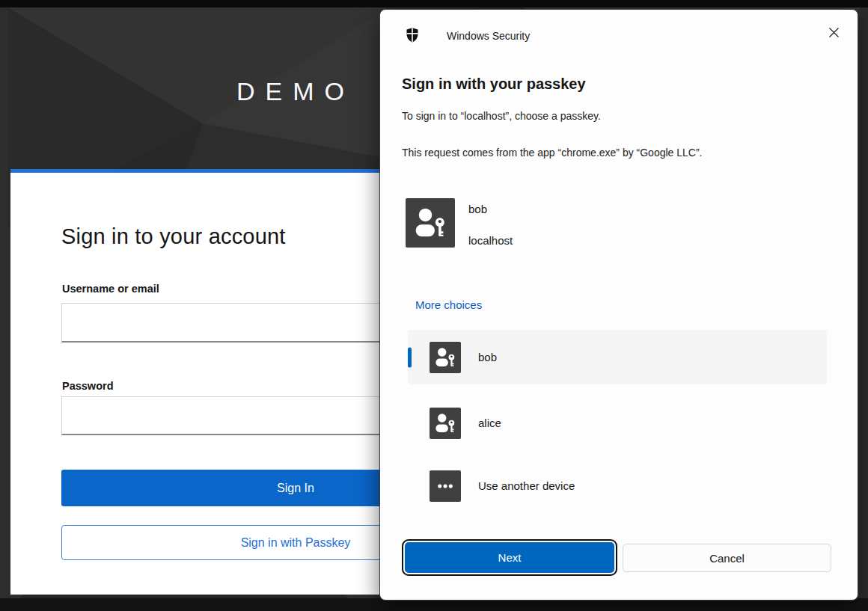 The width and height of the screenshot is (868, 611). Describe the element at coordinates (488, 36) in the screenshot. I see `dialog-title: Windows Security` at that location.